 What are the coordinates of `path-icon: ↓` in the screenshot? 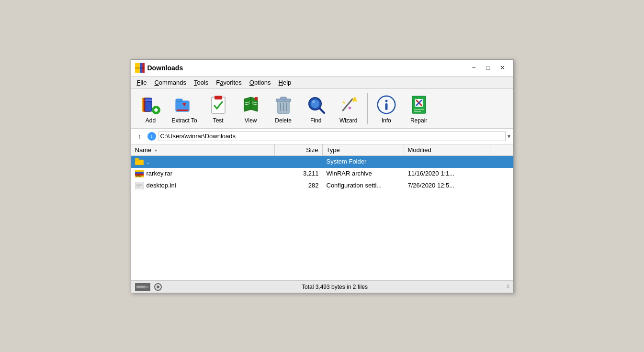 It's located at (152, 136).